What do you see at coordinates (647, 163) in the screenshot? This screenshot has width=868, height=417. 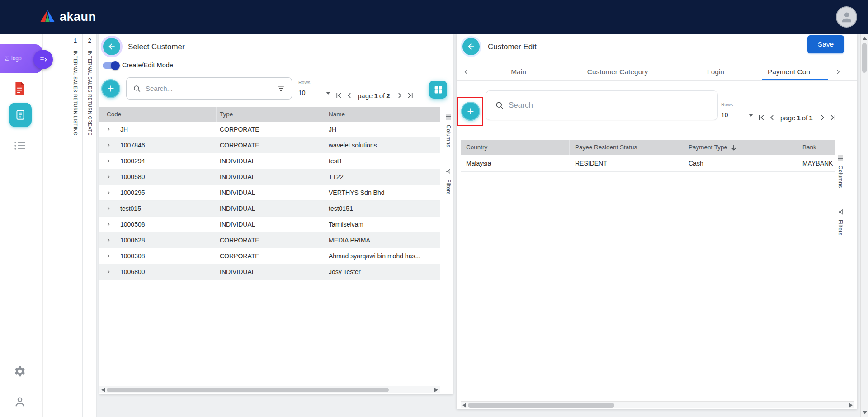 I see `table-row: MalaysiaRESIDENTCashMAYBANK` at bounding box center [647, 163].